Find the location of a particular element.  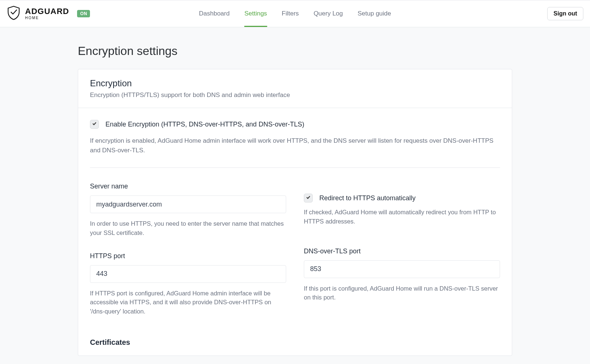

top-bar: ADGUARD HOME ON Dashboard Settings Filte… is located at coordinates (295, 14).